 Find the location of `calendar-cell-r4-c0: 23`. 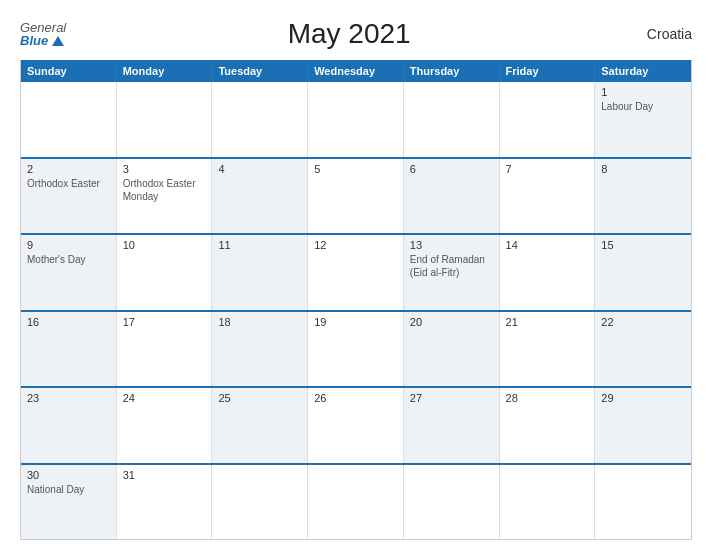

calendar-cell-r4-c0: 23 is located at coordinates (69, 426).